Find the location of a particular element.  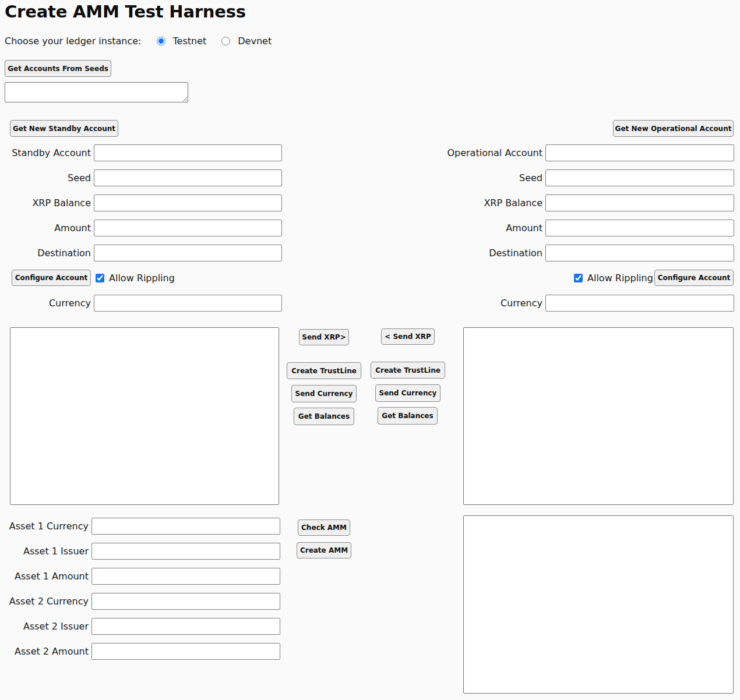

standby-seed-row: Seed is located at coordinates (141, 178).